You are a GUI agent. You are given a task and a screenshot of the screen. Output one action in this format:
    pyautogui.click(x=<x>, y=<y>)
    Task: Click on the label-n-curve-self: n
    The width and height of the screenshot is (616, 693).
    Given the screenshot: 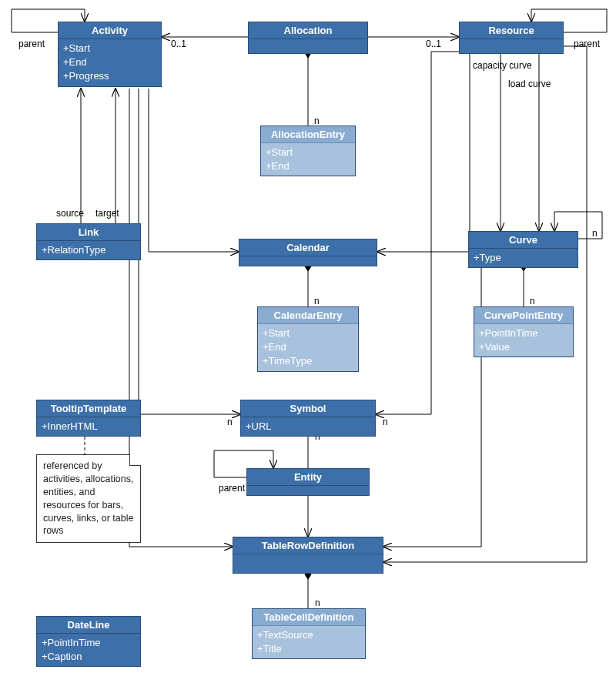 What is the action you would take?
    pyautogui.click(x=594, y=233)
    